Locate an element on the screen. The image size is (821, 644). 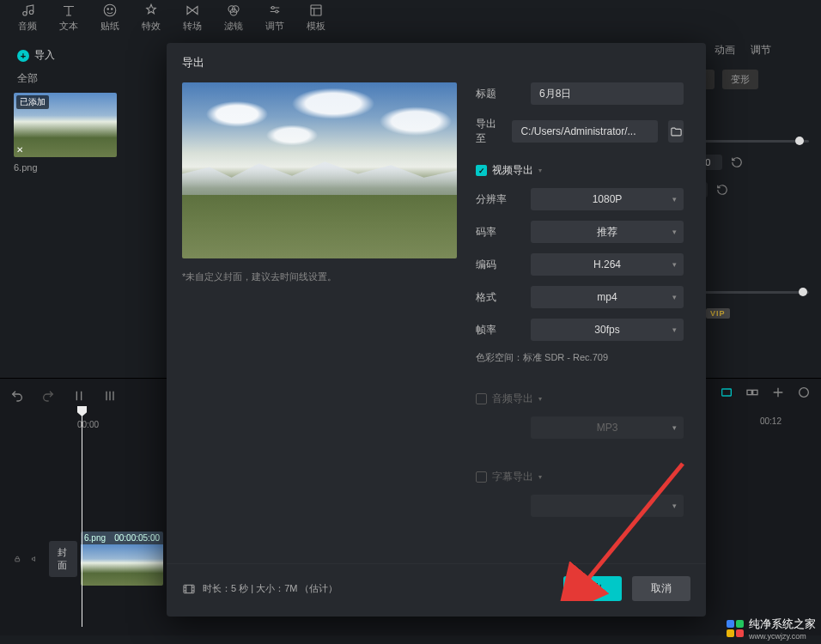
subtitle-export-checkbox is located at coordinates (481, 477).